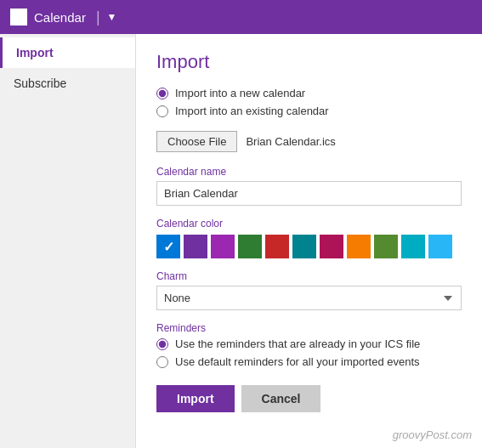 The width and height of the screenshot is (482, 448). What do you see at coordinates (197, 141) in the screenshot?
I see `choose-file-button: Choose File` at bounding box center [197, 141].